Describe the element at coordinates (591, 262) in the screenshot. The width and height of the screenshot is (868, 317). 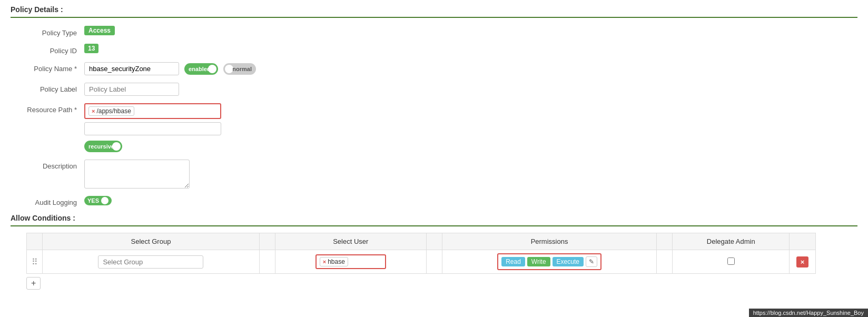
I see `perm-edit-btn: ✎` at that location.